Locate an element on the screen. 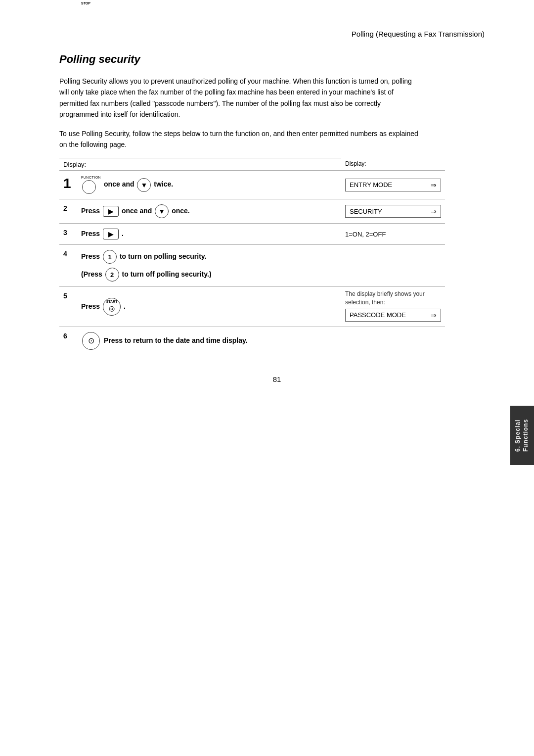 The image size is (534, 756). step-4-main: to turn on polling security. is located at coordinates (163, 256).